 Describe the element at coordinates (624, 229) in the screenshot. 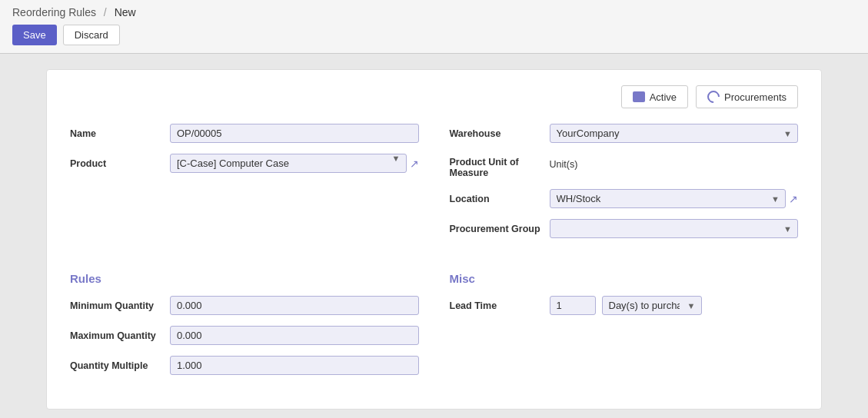

I see `procurement-group-field-row: Procurement Group ▼` at that location.